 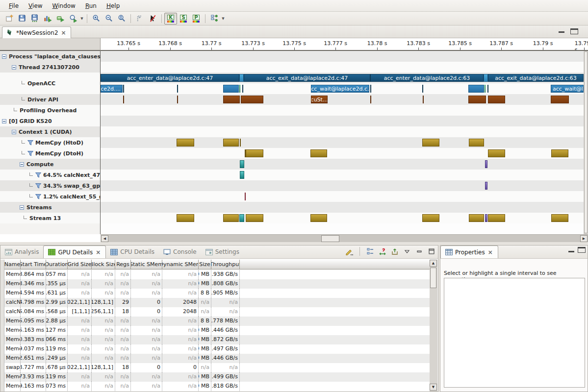 What do you see at coordinates (103, 265) in the screenshot?
I see `column-header-block-size: Block Size` at bounding box center [103, 265].